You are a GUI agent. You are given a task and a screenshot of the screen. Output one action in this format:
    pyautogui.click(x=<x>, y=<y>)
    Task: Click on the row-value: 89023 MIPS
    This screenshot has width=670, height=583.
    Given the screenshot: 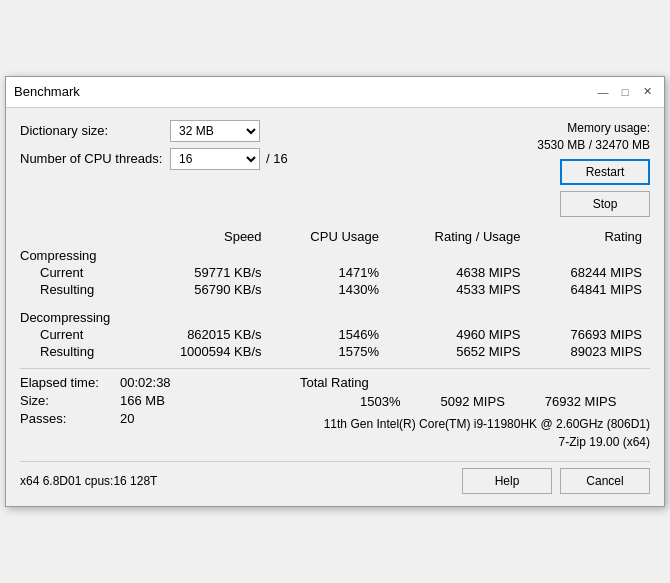 What is the action you would take?
    pyautogui.click(x=590, y=352)
    